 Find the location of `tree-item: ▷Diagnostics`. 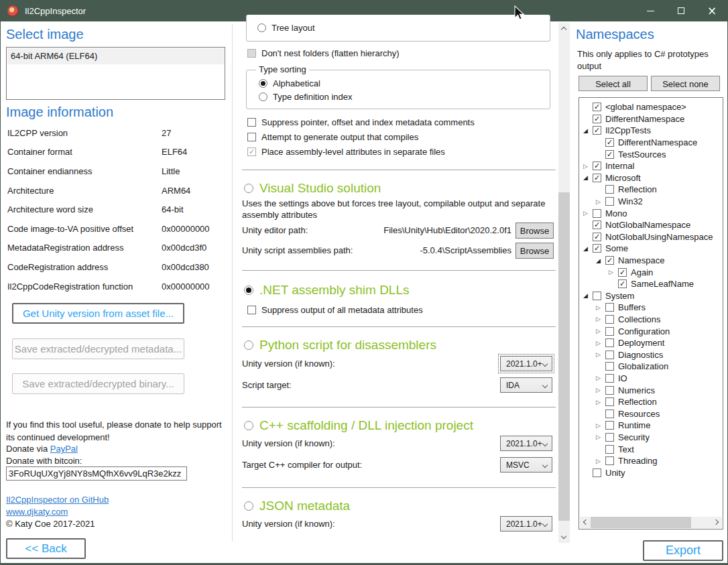

tree-item: ▷Diagnostics is located at coordinates (652, 355).